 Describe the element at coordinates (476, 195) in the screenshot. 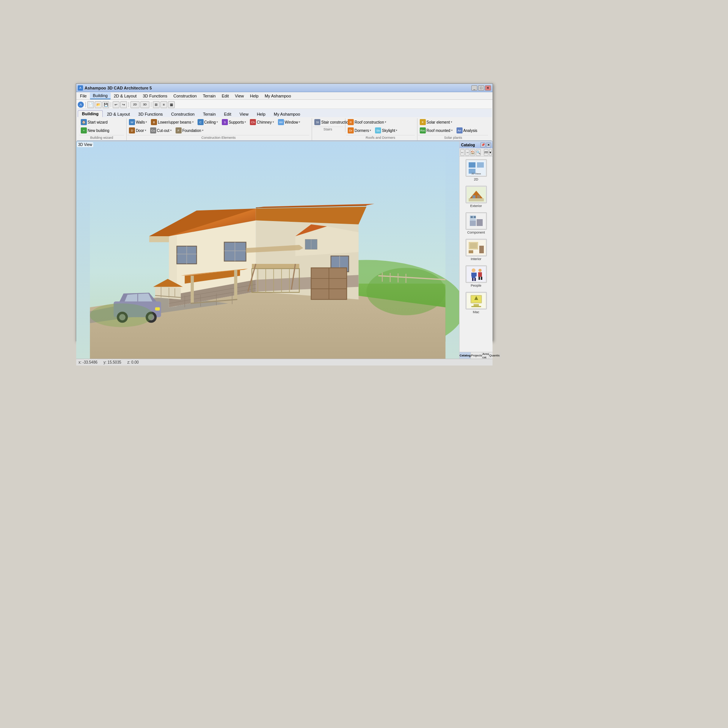

I see `catalog-thumb-exterior` at that location.